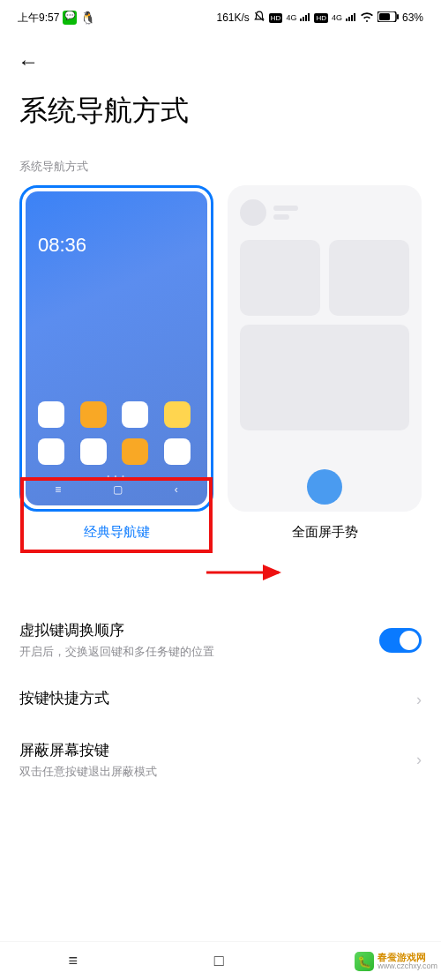 Image resolution: width=441 pixels, height=980 pixels. What do you see at coordinates (388, 18) in the screenshot?
I see `battery-icon` at bounding box center [388, 18].